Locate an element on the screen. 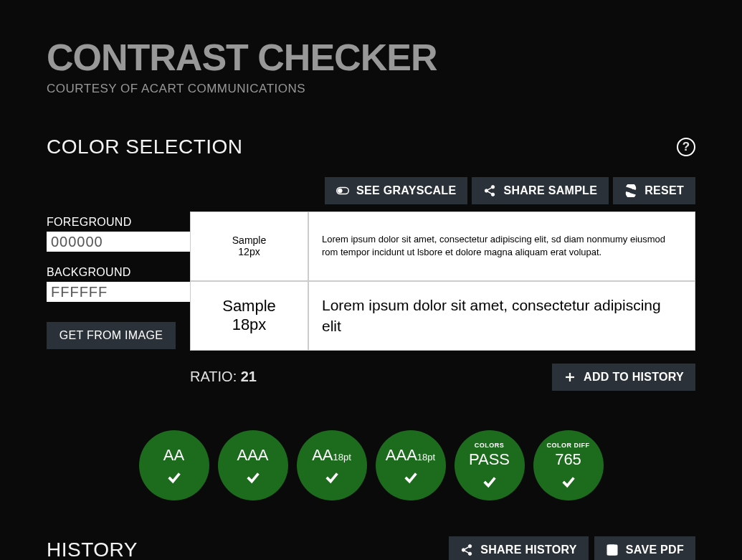  badge-diff-main: 765 is located at coordinates (568, 460).